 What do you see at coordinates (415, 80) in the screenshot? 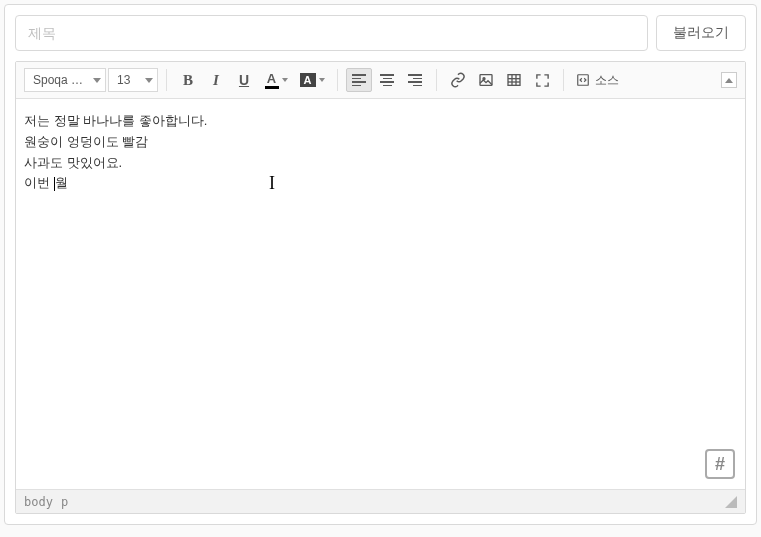
I see `align-right-button` at bounding box center [415, 80].